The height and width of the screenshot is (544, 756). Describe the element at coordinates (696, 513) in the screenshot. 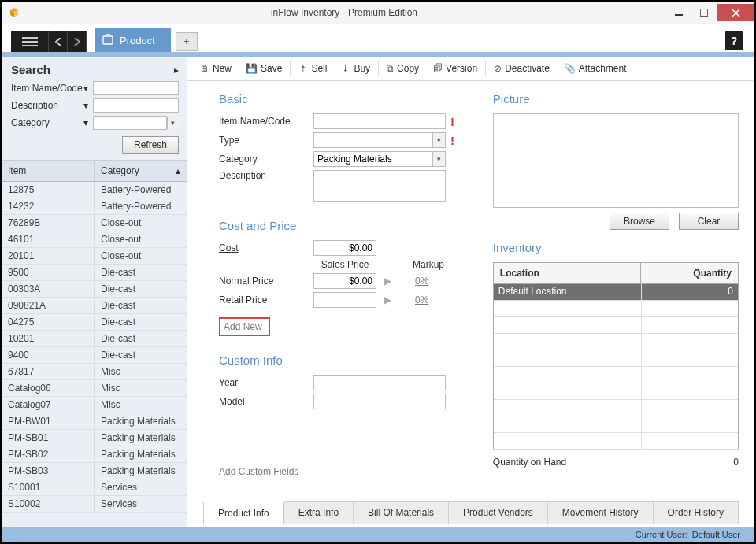

I see `tab-order-history: Order History` at that location.